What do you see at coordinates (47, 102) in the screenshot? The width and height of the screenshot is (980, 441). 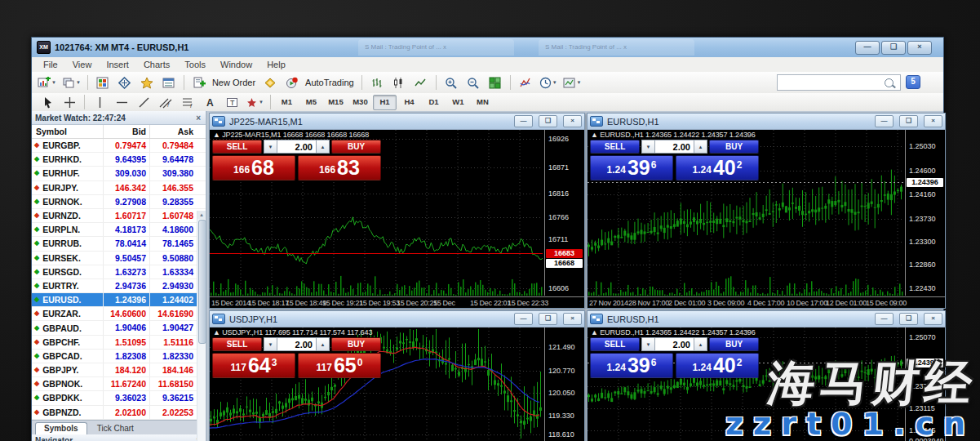 I see `cursor-tool-button` at bounding box center [47, 102].